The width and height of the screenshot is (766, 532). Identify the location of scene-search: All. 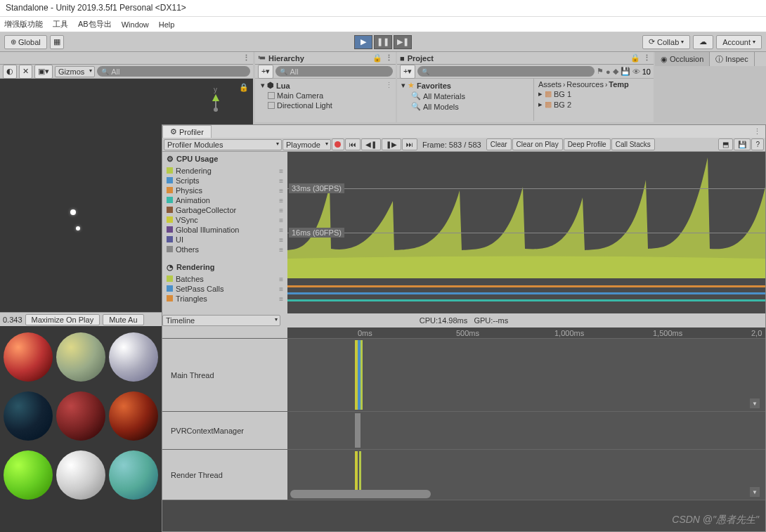
(174, 72).